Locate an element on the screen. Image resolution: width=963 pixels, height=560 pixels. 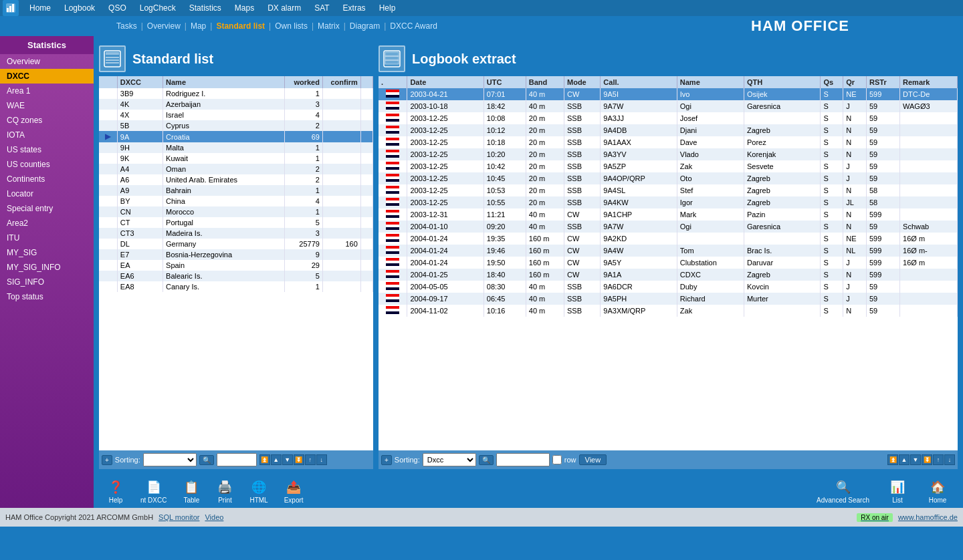
row-checkbox is located at coordinates (557, 460).